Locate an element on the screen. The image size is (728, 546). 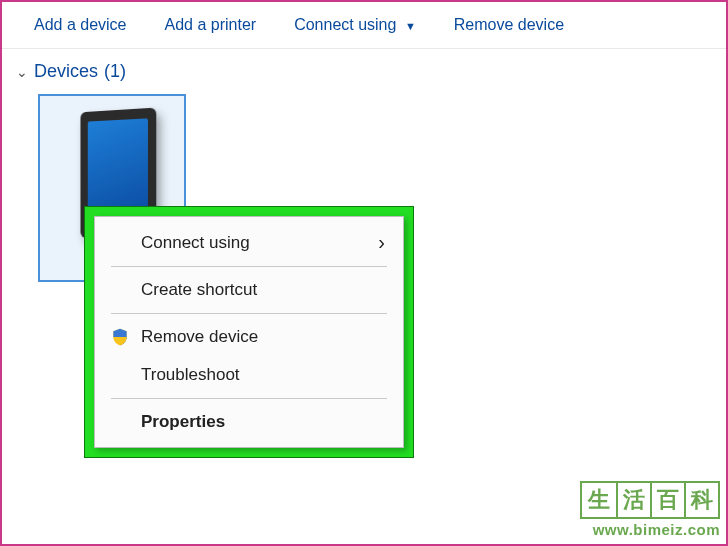
watermark-url: www.bimeiz.com is located at coordinates (650, 530).